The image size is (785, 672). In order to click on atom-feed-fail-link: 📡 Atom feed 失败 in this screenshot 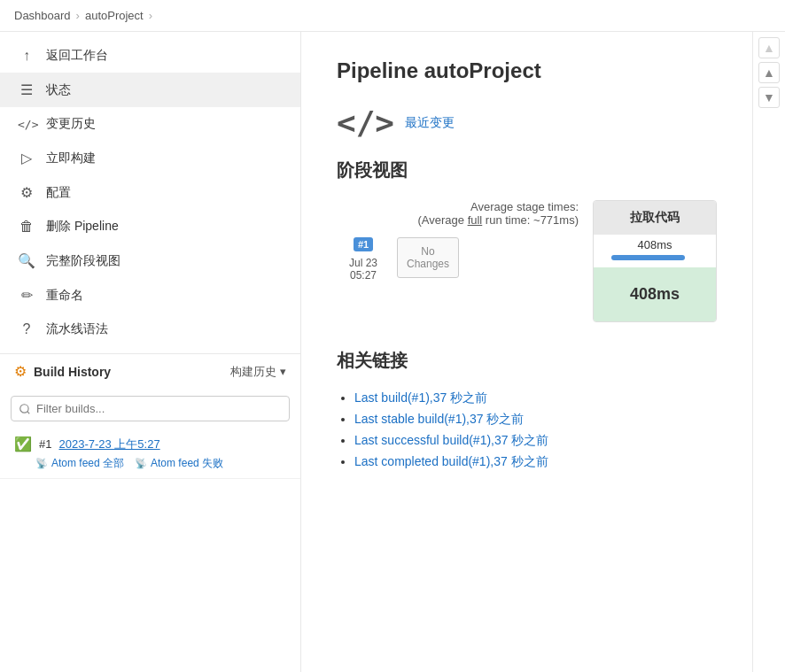, I will do `click(179, 464)`.